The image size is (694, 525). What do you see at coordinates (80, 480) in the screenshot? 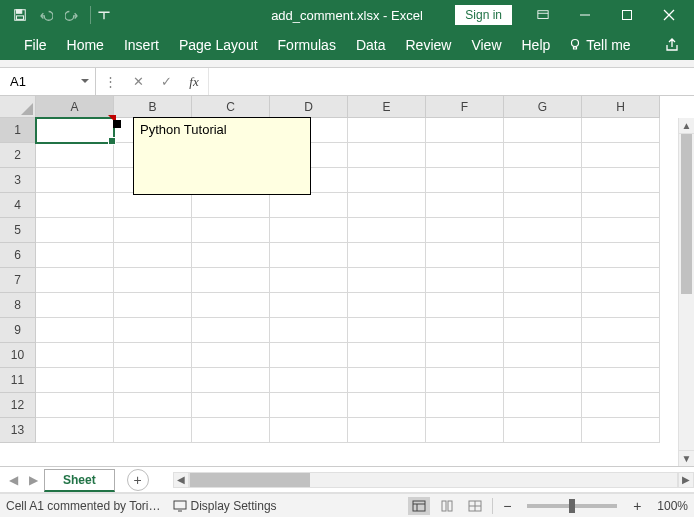
I see `sheet-tab: Sheet` at bounding box center [80, 480].